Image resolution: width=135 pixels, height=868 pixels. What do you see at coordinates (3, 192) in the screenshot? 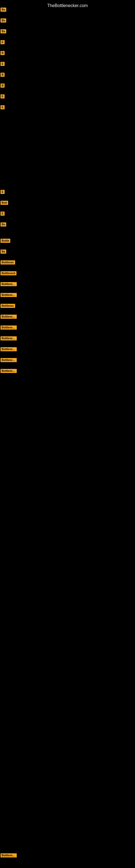
I see `bottleneck-badge-11: E` at bounding box center [3, 192].